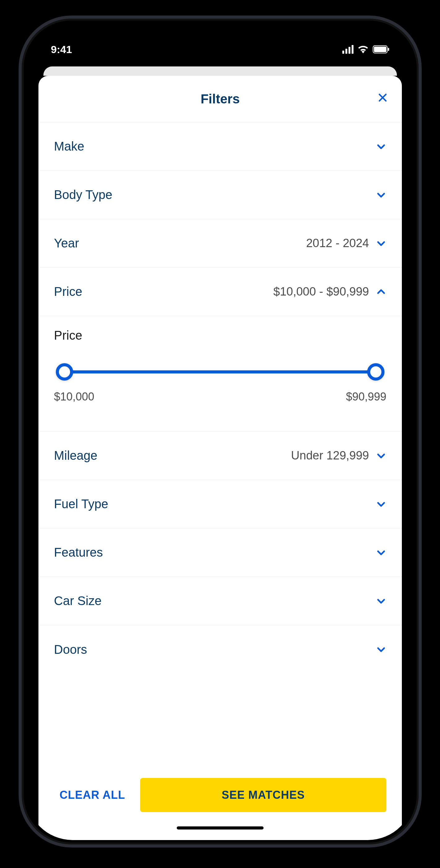 The width and height of the screenshot is (440, 868). I want to click on filter-label: Year, so click(67, 243).